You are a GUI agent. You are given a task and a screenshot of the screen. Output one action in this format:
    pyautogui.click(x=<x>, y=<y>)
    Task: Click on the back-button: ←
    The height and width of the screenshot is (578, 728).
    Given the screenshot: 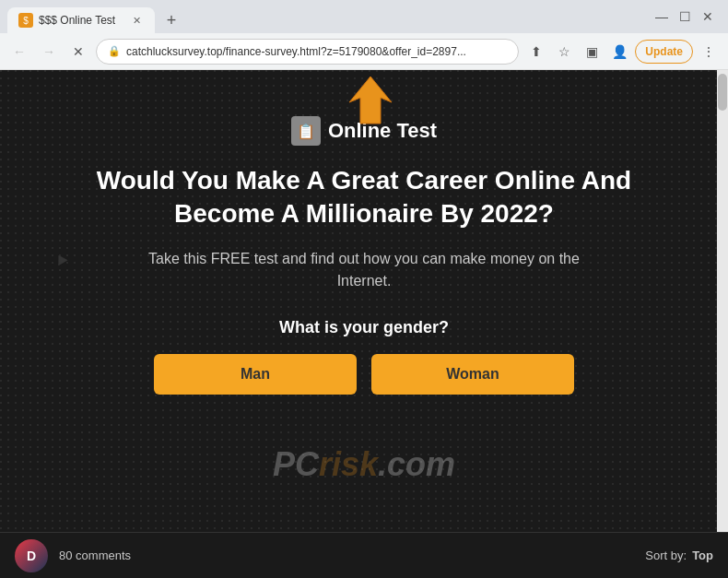 What is the action you would take?
    pyautogui.click(x=19, y=52)
    